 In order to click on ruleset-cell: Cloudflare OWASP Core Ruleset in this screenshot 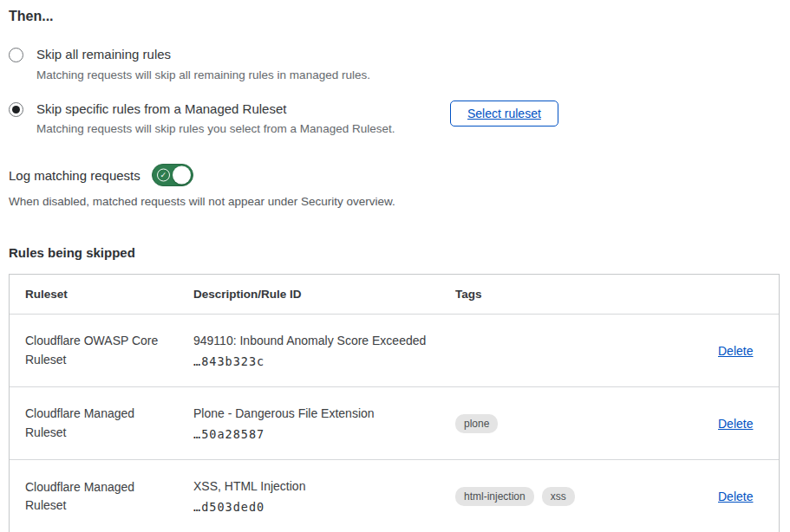, I will do `click(92, 350)`.